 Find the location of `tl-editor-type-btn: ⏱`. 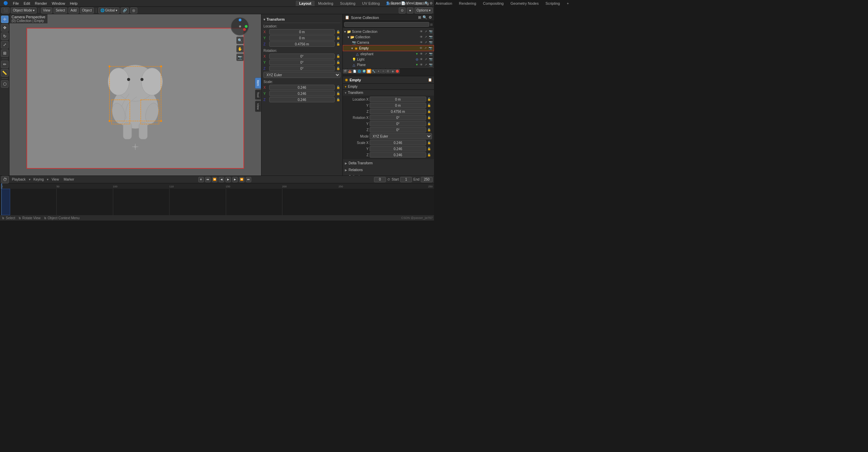

tl-editor-type-btn: ⏱ is located at coordinates (5, 180).